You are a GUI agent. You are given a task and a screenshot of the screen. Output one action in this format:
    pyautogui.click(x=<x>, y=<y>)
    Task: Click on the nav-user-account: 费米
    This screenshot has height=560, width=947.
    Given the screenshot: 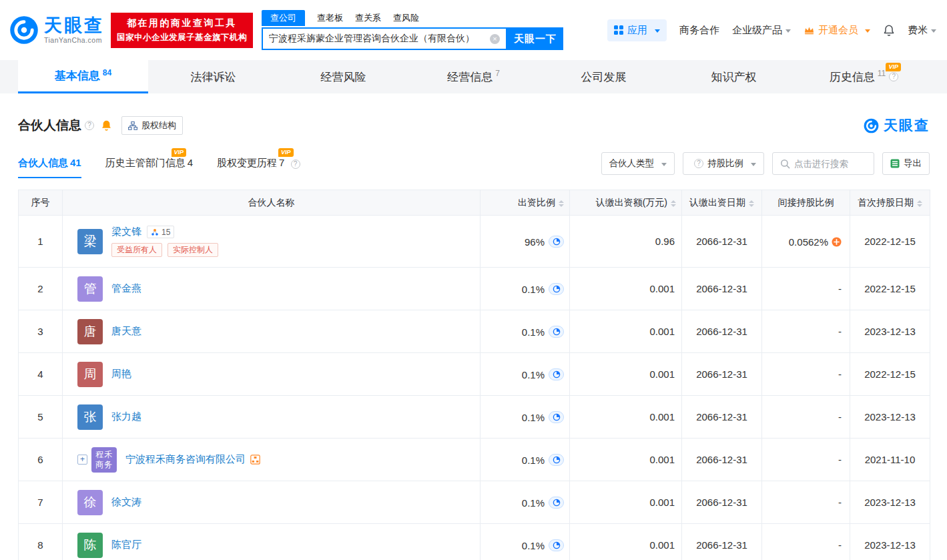 What is the action you would take?
    pyautogui.click(x=922, y=31)
    